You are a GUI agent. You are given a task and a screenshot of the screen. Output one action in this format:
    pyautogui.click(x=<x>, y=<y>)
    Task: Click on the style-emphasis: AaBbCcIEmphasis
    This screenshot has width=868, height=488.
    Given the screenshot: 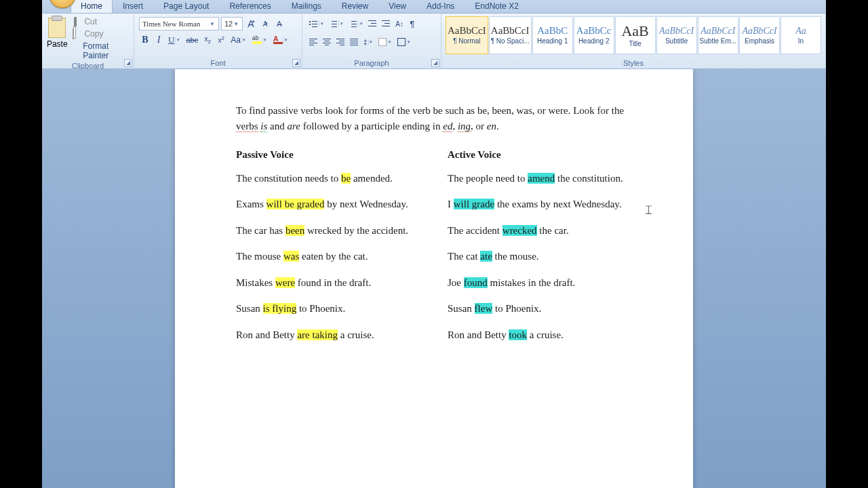 What is the action you would take?
    pyautogui.click(x=760, y=35)
    